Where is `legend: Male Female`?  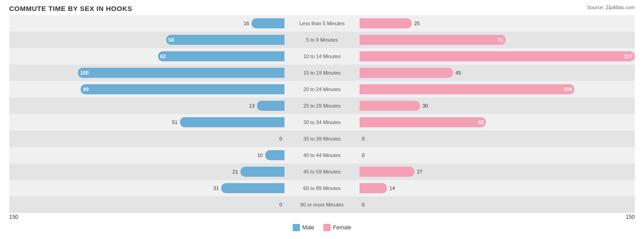
legend: Male Female is located at coordinates (322, 228).